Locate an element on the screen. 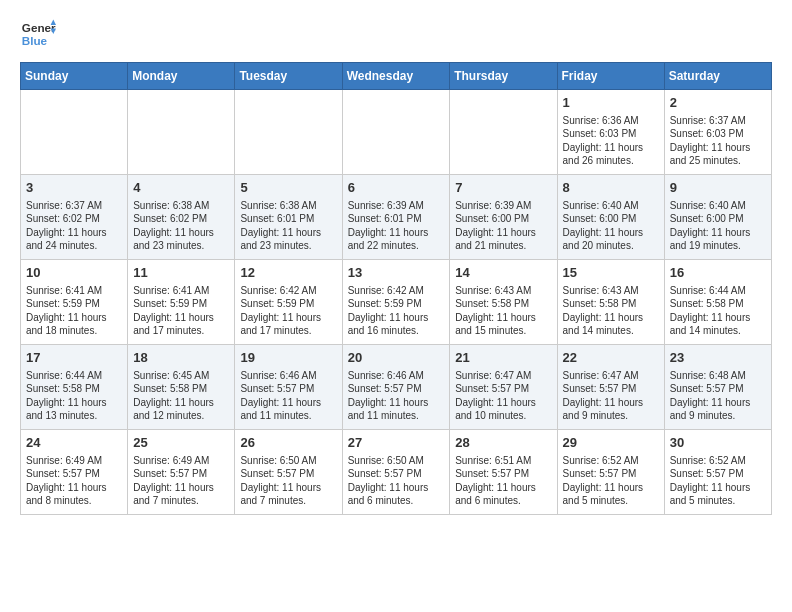 The image size is (792, 612). header-wednesday: Wednesday is located at coordinates (396, 76).